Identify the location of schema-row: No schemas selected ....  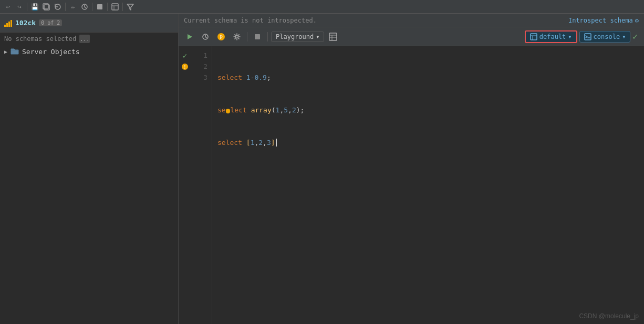
(89, 39).